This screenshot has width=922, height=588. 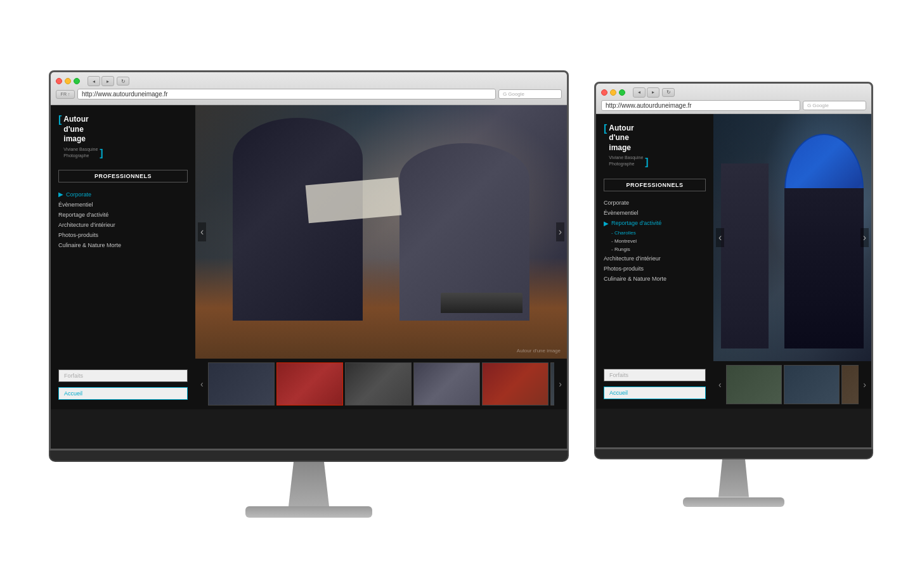 What do you see at coordinates (632, 259) in the screenshot?
I see `nav-label-architecture-2: Architecture d'intérieur` at bounding box center [632, 259].